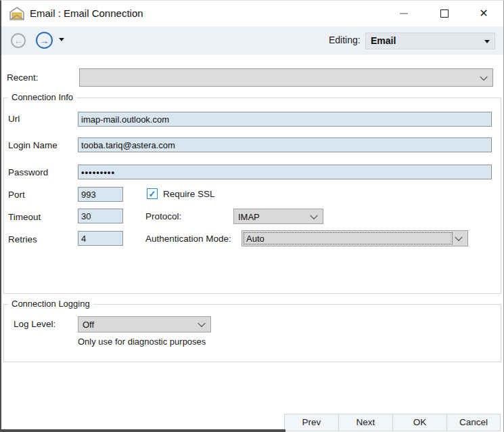 This screenshot has width=504, height=432. What do you see at coordinates (143, 431) in the screenshot?
I see `window-bottom-border` at bounding box center [143, 431].